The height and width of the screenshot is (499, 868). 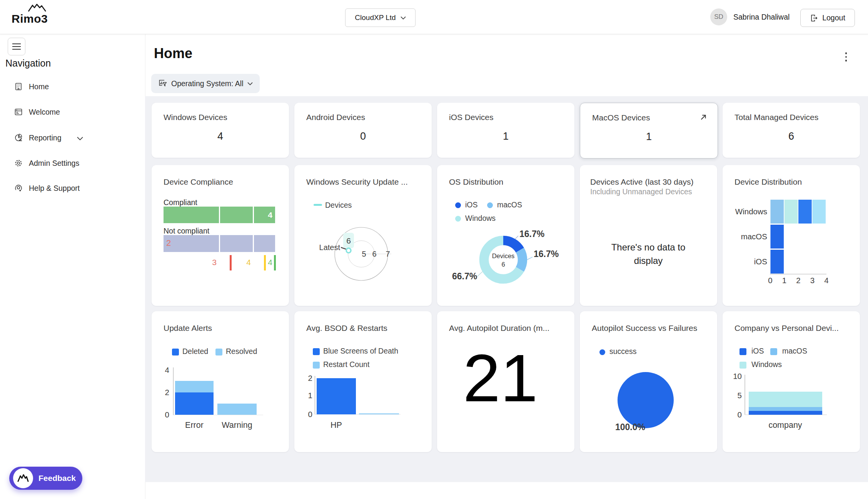 What do you see at coordinates (785, 425) in the screenshot?
I see `category-label: company` at bounding box center [785, 425].